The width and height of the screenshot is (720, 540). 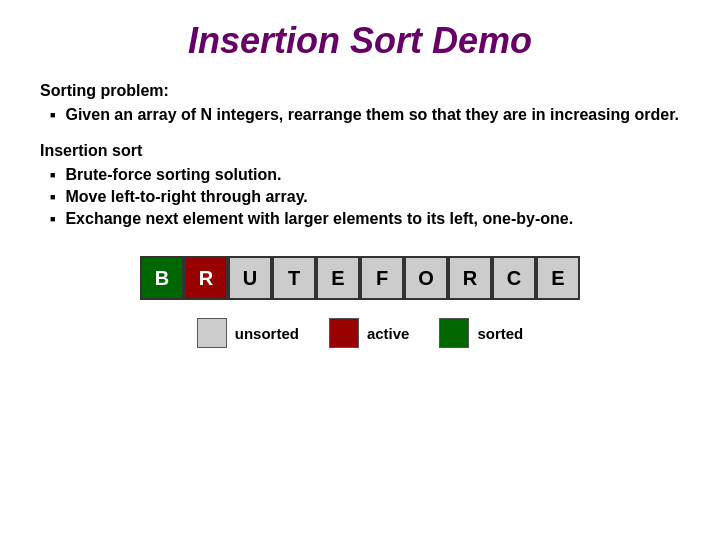 What do you see at coordinates (360, 112) in the screenshot?
I see `sorting-problem-section: Sorting problem: Given an array of N int…` at bounding box center [360, 112].